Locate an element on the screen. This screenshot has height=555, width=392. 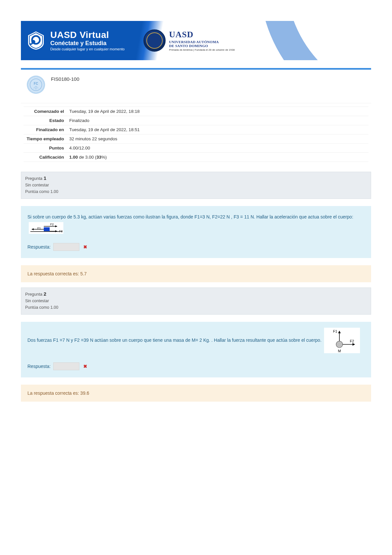
summary-value: Finalizado is located at coordinates (79, 120).